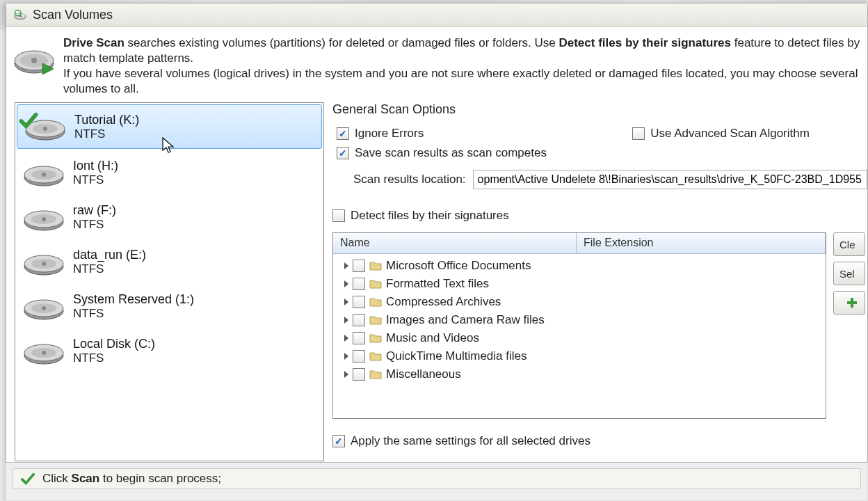 Image resolution: width=868 pixels, height=501 pixels. What do you see at coordinates (437, 15) in the screenshot?
I see `titlebar: Scan Volumes` at bounding box center [437, 15].